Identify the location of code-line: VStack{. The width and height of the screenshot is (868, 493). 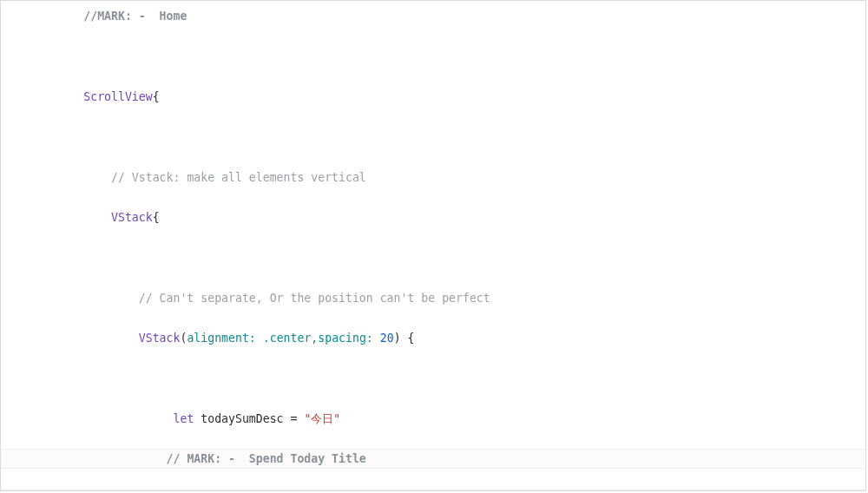
(433, 217).